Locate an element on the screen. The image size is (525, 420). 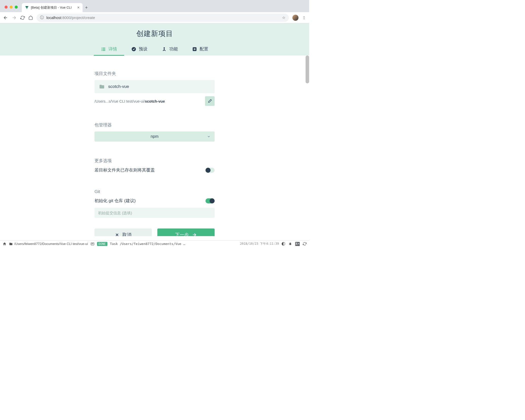
git-init-label: 初始化 git 仓库 (建议) is located at coordinates (115, 201).